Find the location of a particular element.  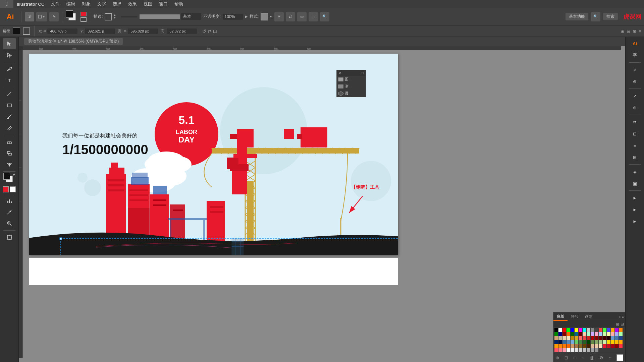

new-doc-btn: S is located at coordinates (30, 17).